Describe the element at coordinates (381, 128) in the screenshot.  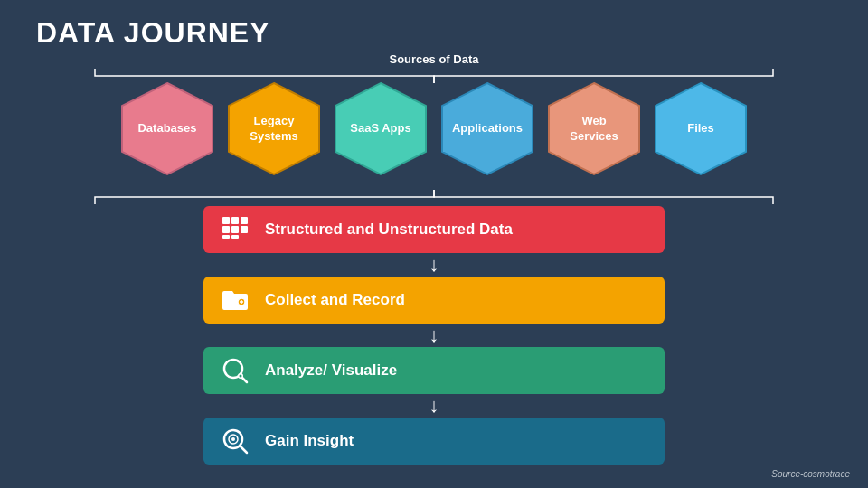
I see `hexagon-saas-apps: SaaS Apps` at that location.